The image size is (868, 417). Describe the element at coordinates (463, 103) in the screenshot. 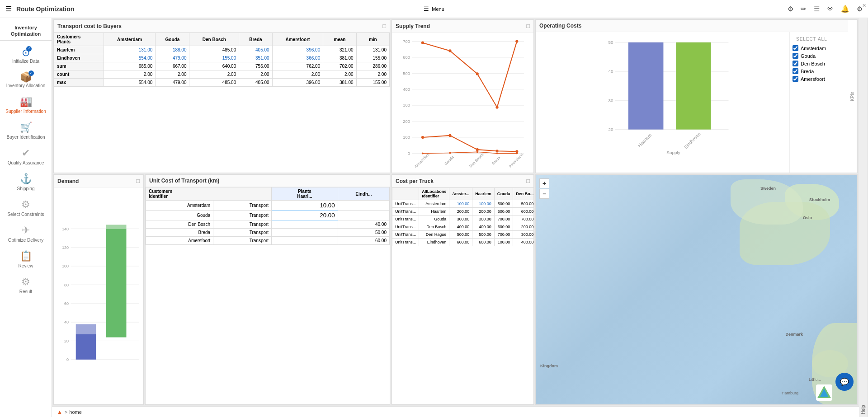

I see `supply-trend-chart: 700 600 500 400 300 200 100 0` at that location.